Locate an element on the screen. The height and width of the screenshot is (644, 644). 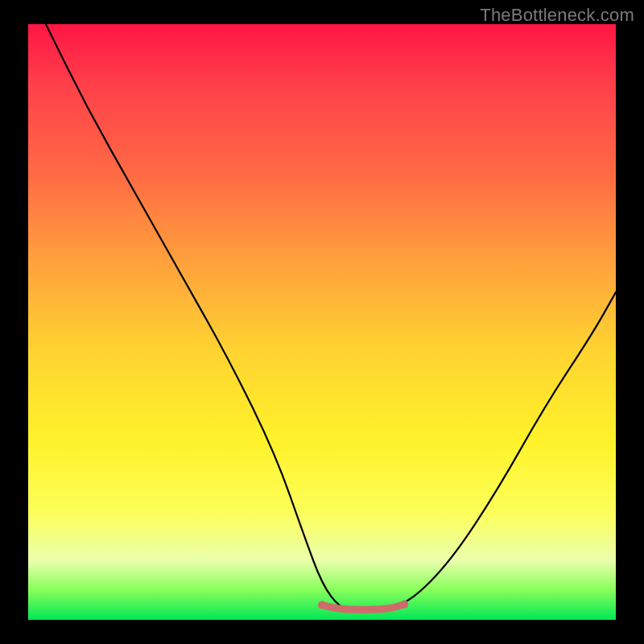
flat-segment-end-dot is located at coordinates (404, 605).